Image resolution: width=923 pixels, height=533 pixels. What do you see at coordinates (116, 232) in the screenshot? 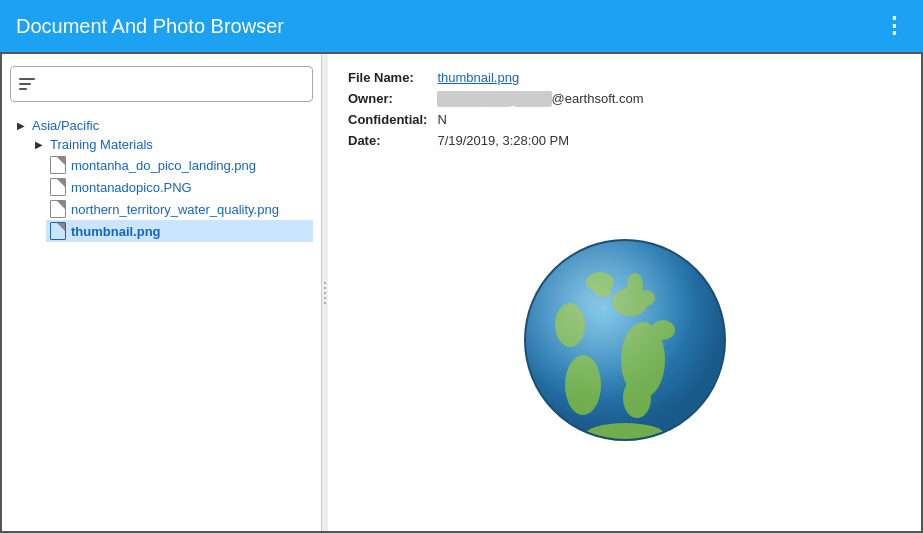
I see `file-label-selected: thumbnail.png` at bounding box center [116, 232].